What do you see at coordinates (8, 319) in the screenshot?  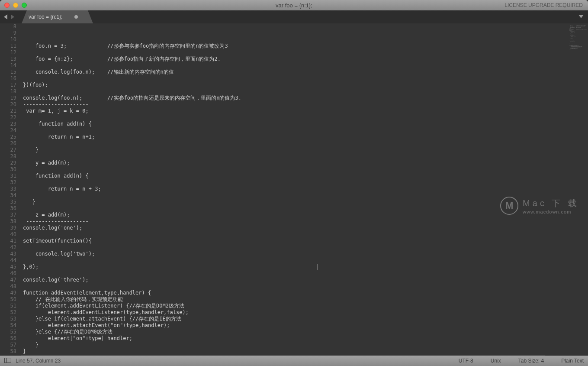 I see `line-number: 53` at bounding box center [8, 319].